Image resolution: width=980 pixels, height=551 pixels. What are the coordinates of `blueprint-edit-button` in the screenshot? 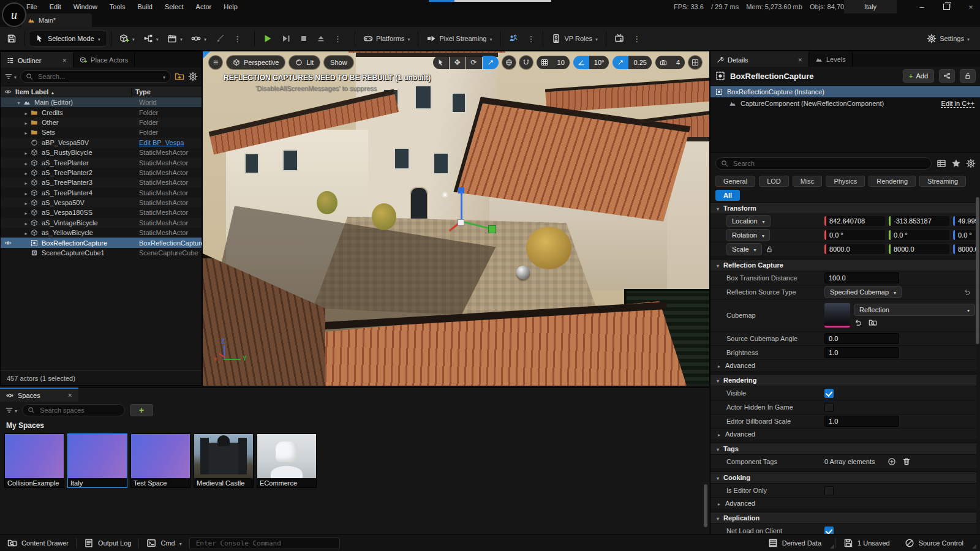 It's located at (947, 76).